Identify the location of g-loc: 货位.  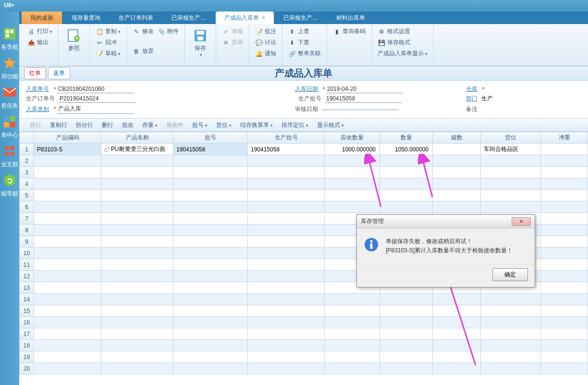
(224, 125).